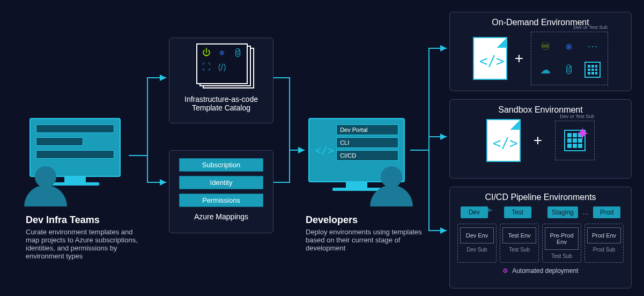 Image resolution: width=644 pixels, height=296 pixels. Describe the element at coordinates (518, 212) in the screenshot. I see `stage-test: Test` at that location.